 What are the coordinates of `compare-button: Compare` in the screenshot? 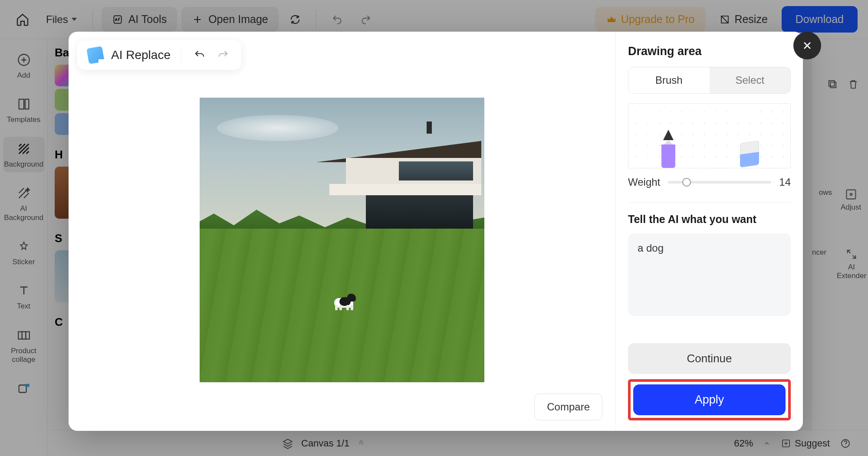 It's located at (569, 407).